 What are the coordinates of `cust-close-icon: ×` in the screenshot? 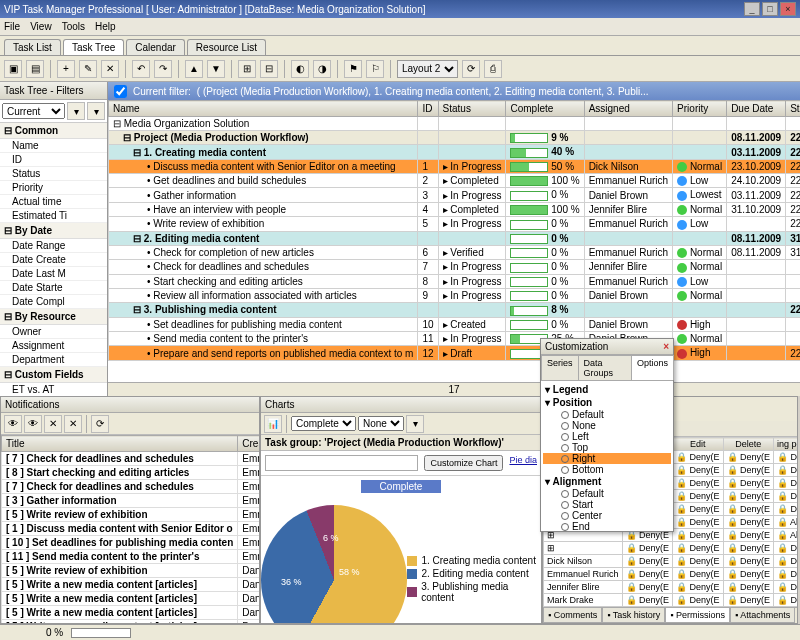 It's located at (666, 346).